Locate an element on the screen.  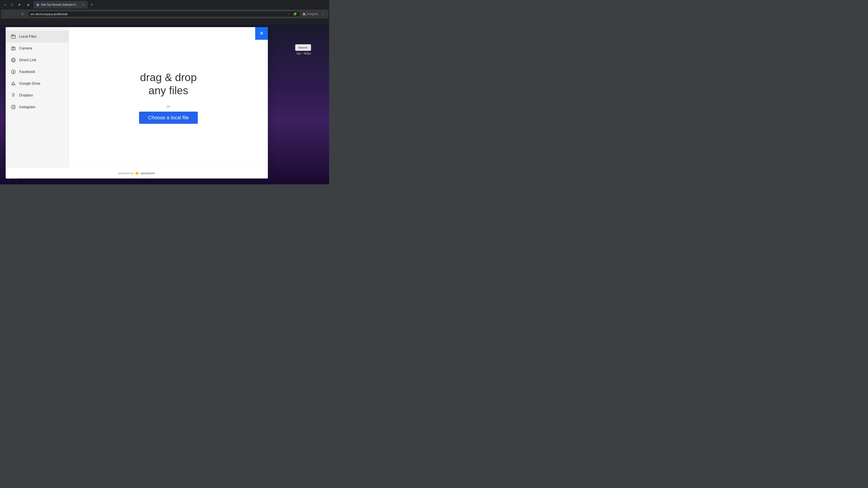
google-drive-label: Google Drive is located at coordinates (30, 84).